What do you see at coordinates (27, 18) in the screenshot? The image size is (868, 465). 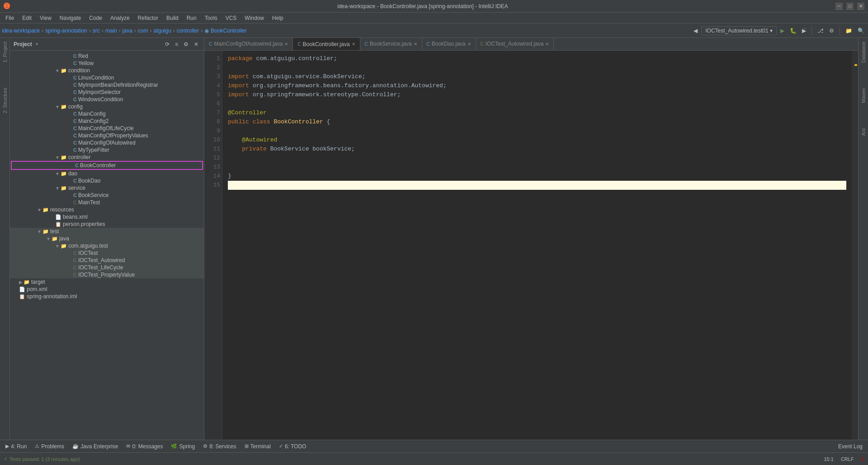 I see `menu-edit: Edit` at bounding box center [27, 18].